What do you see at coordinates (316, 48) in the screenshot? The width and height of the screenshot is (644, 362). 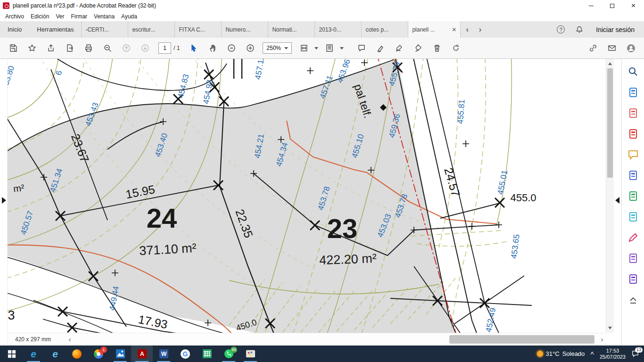 I see `fit-width-caret-icon` at bounding box center [316, 48].